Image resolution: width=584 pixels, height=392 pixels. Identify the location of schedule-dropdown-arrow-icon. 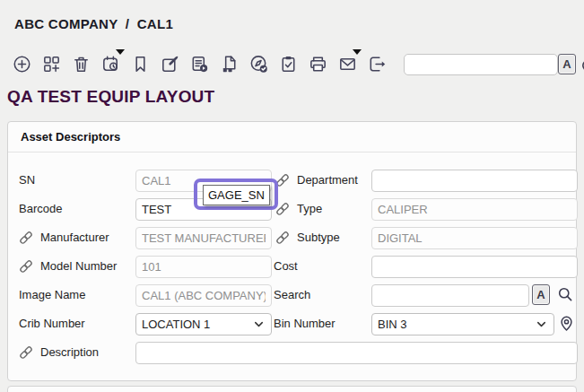
(120, 52).